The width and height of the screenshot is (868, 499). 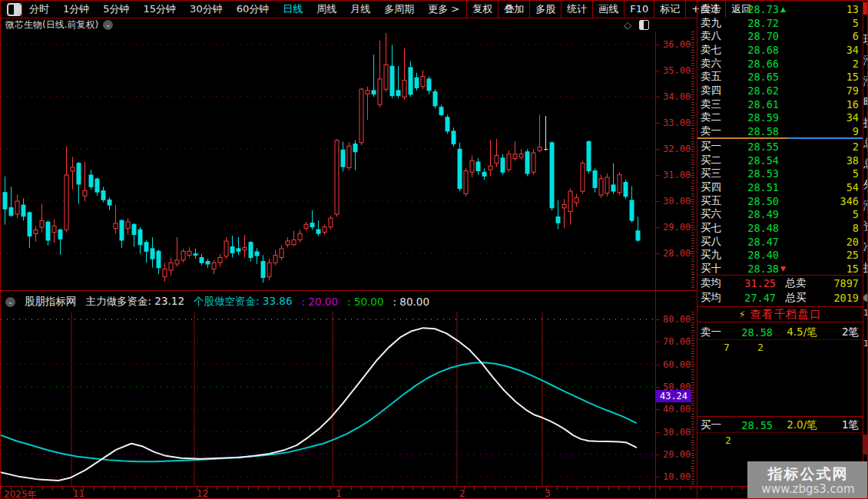 What do you see at coordinates (780, 77) in the screenshot?
I see `sell-level-row: 卖五28.6515` at bounding box center [780, 77].